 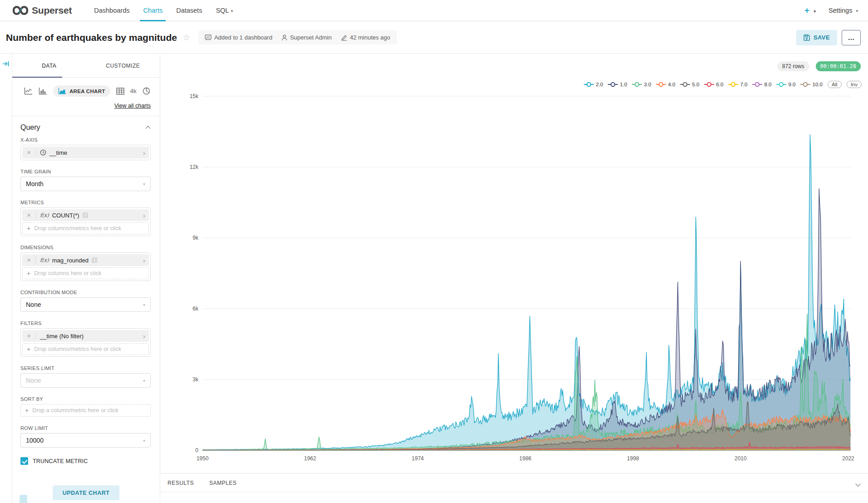 I want to click on y-axis-tick: 0, so click(x=197, y=450).